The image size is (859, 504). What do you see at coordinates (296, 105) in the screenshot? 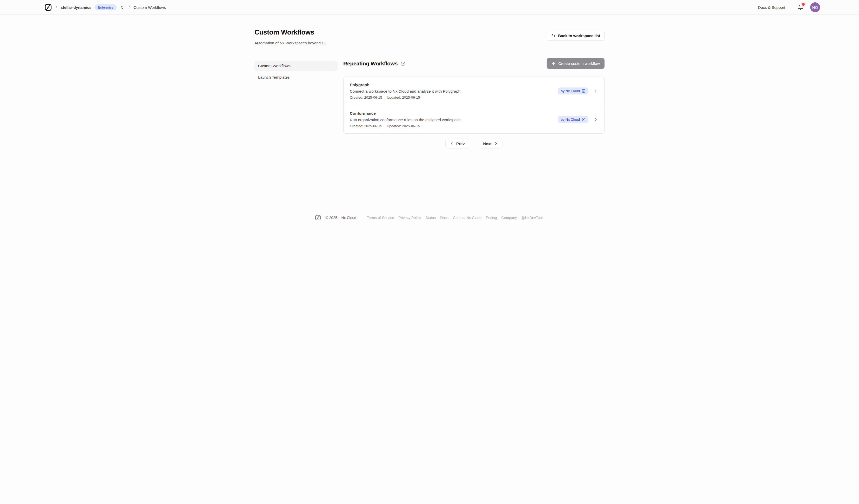
I see `settings-sidebar: Custom Workflows Launch Templates` at bounding box center [296, 105].